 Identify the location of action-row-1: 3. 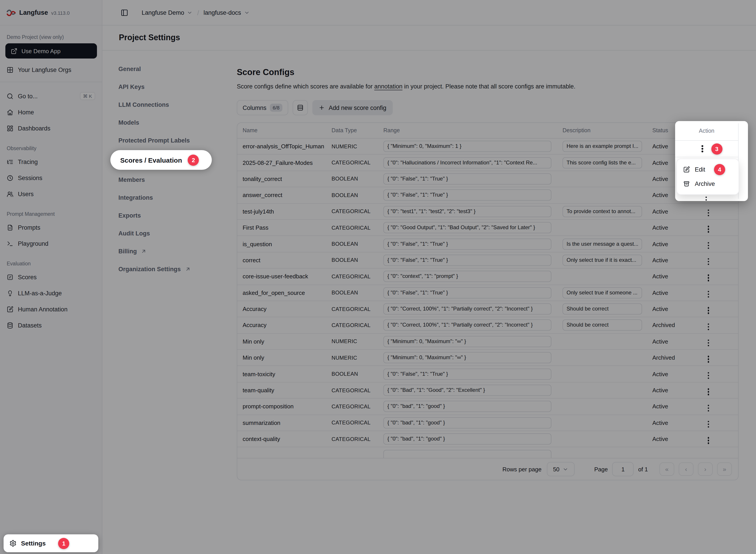
(707, 149).